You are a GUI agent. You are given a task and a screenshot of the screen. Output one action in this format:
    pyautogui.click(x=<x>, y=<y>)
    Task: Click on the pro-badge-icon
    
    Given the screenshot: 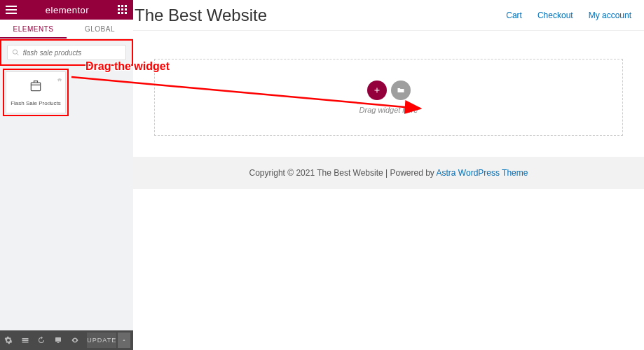 What is the action you would take?
    pyautogui.click(x=60, y=80)
    